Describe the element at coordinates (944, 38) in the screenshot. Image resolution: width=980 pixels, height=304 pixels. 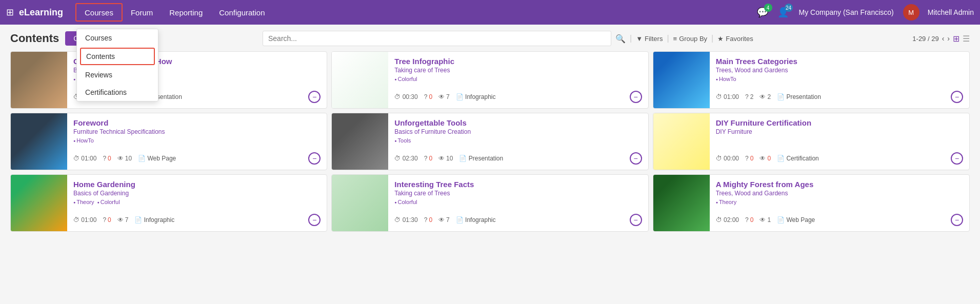
I see `prev-page-button: ‹` at that location.